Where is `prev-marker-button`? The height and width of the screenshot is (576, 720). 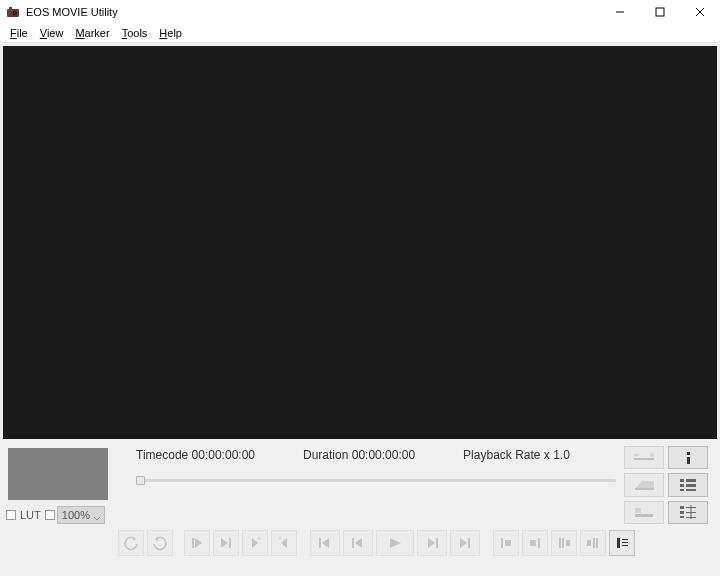
prev-marker-button is located at coordinates (506, 543).